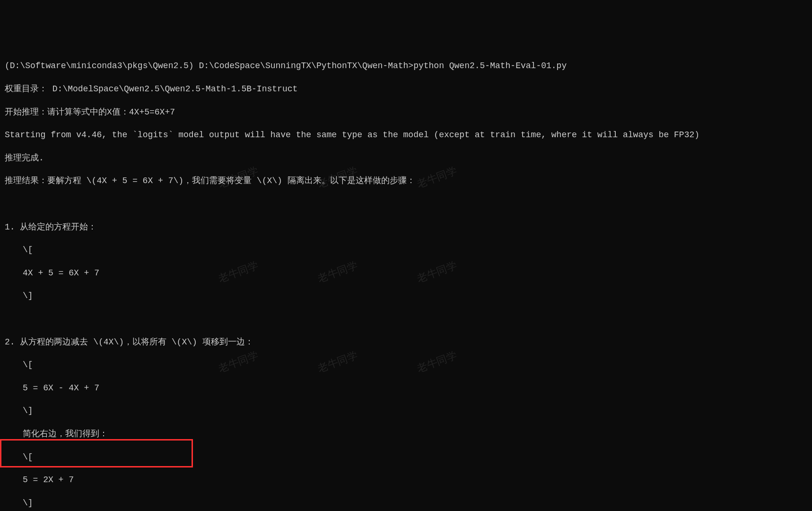  What do you see at coordinates (406, 158) in the screenshot?
I see `infer-done-line: 推理完成.` at bounding box center [406, 158].